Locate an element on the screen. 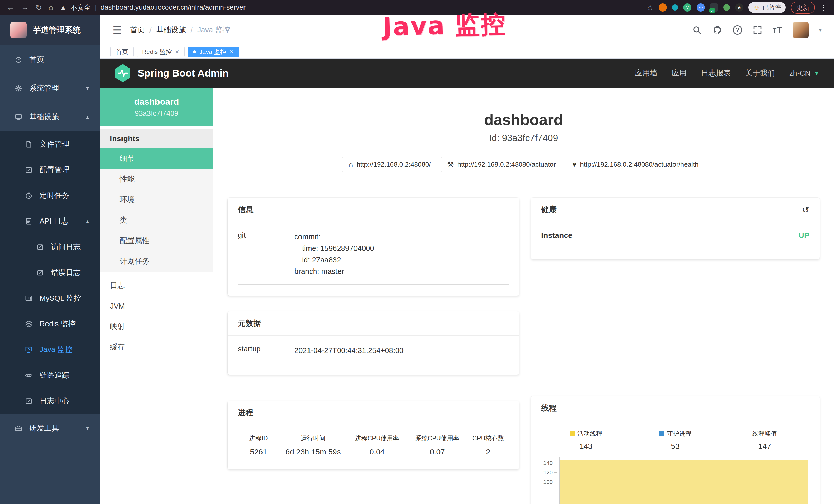 The height and width of the screenshot is (504, 834). eye-icon is located at coordinates (29, 375).